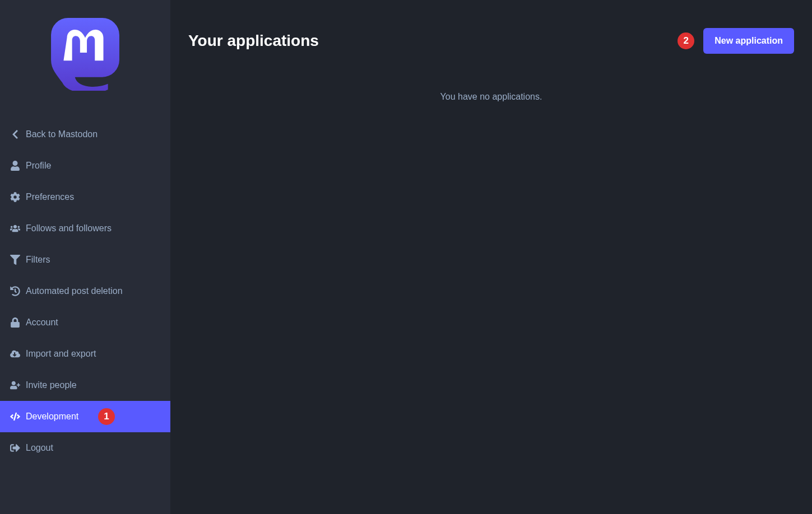  Describe the element at coordinates (491, 41) in the screenshot. I see `header-row: Your applications 2 New application` at that location.